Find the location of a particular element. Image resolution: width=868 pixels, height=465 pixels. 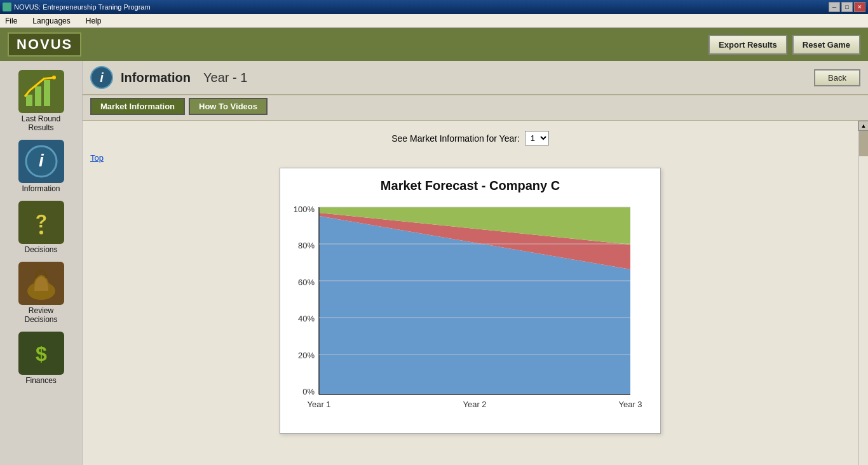

header-buttons: Export Results Reset Game is located at coordinates (784, 44).